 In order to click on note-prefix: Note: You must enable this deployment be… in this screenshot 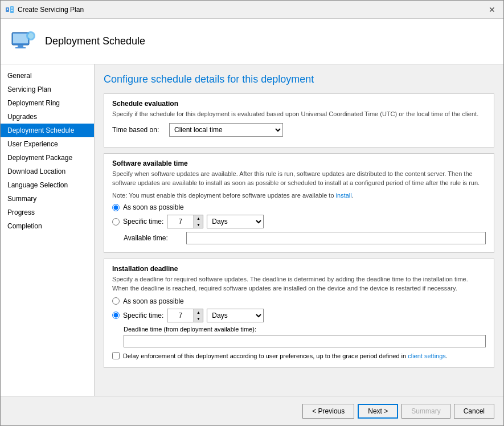, I will do `click(224, 195)`.